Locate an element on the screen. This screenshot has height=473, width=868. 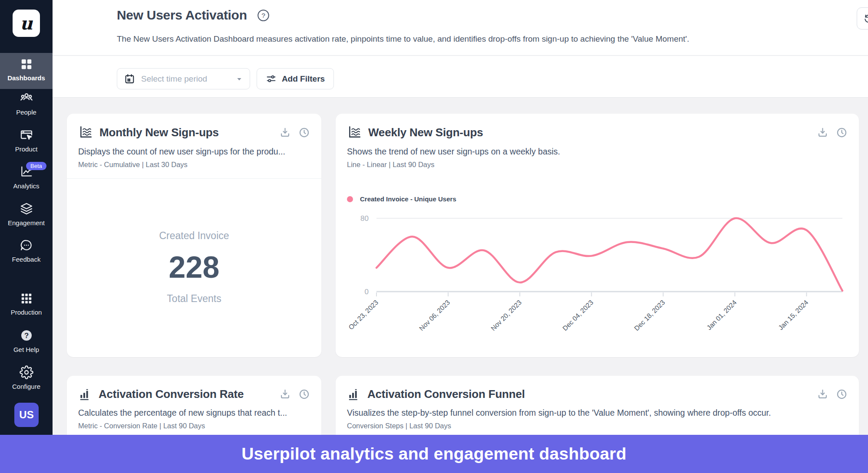
engagement-layers-icon is located at coordinates (26, 209).